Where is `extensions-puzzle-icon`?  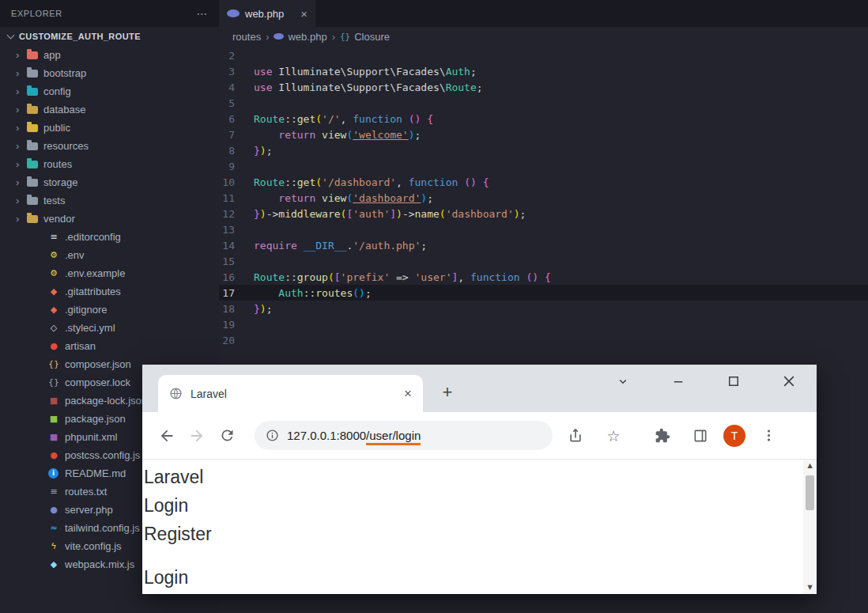 extensions-puzzle-icon is located at coordinates (662, 436).